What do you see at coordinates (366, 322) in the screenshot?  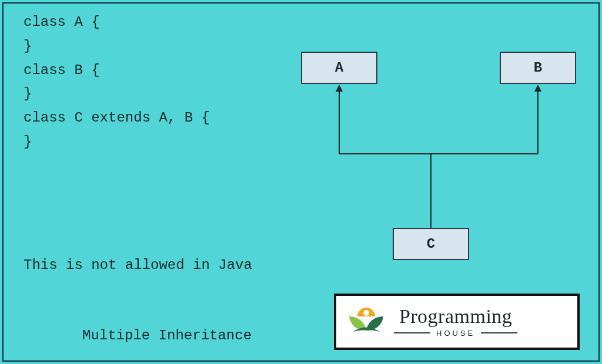 I see `leaf-sun-icon` at bounding box center [366, 322].